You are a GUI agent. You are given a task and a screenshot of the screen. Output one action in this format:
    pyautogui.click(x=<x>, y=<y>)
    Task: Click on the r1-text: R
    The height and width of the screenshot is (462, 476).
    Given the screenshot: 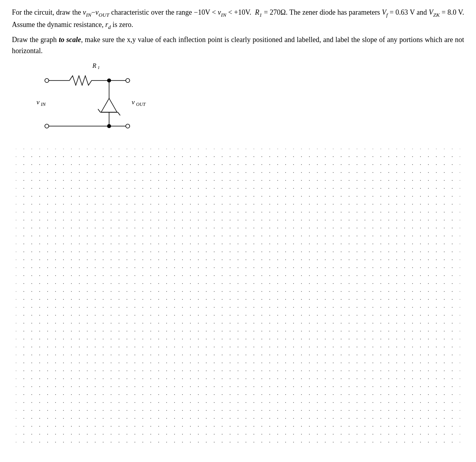 What is the action you would take?
    pyautogui.click(x=257, y=12)
    